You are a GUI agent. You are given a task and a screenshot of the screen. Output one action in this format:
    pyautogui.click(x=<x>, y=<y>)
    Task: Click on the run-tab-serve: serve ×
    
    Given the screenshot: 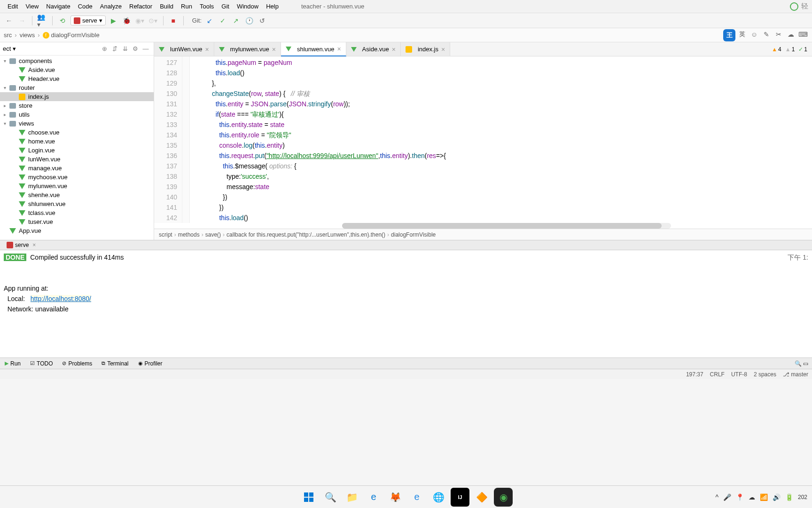 What is the action you would take?
    pyautogui.click(x=21, y=245)
    